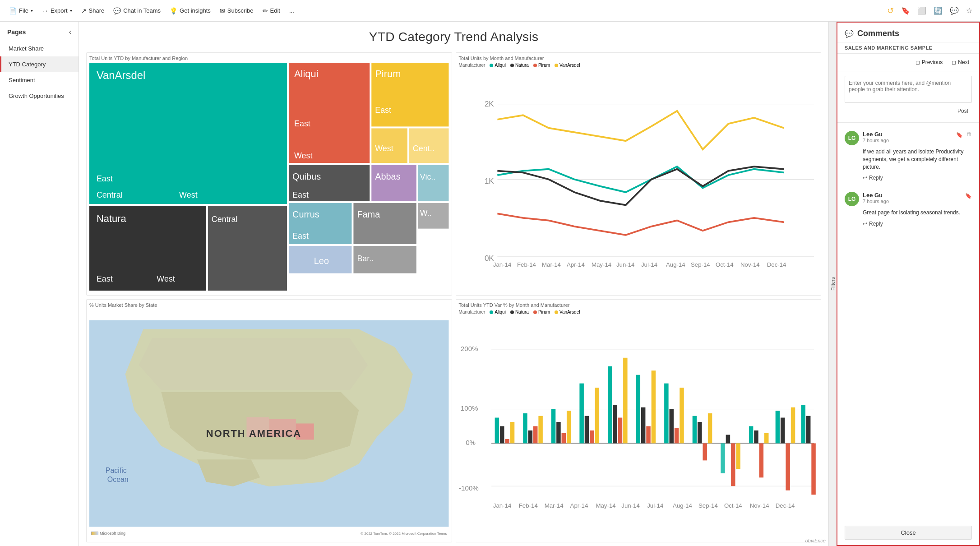 The width and height of the screenshot is (980, 546). Describe the element at coordinates (567, 65) in the screenshot. I see `legend-vanarsdel: VanArsdel` at that location.